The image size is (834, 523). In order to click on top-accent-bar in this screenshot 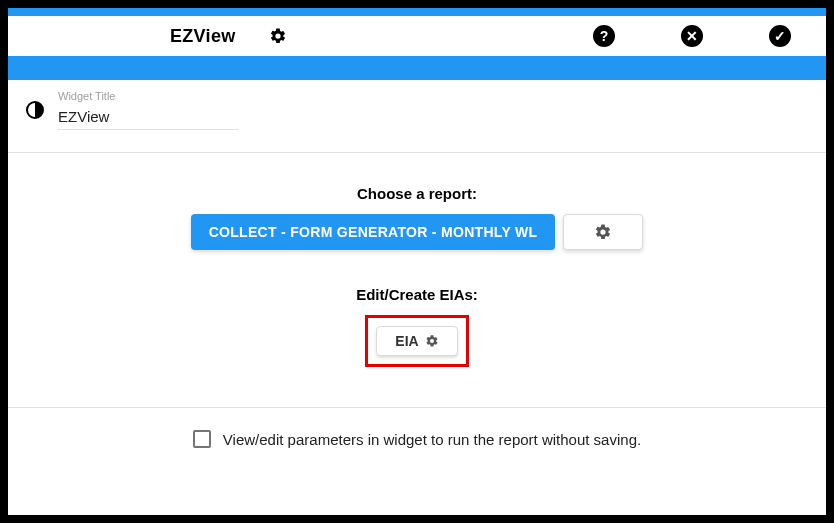, I will do `click(417, 12)`.